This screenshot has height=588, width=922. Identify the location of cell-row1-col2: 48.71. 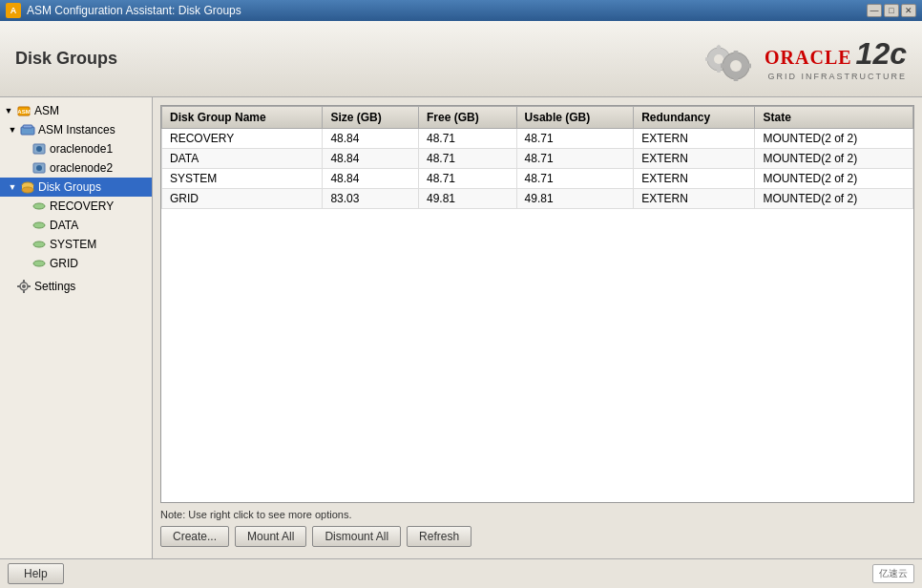
(468, 158).